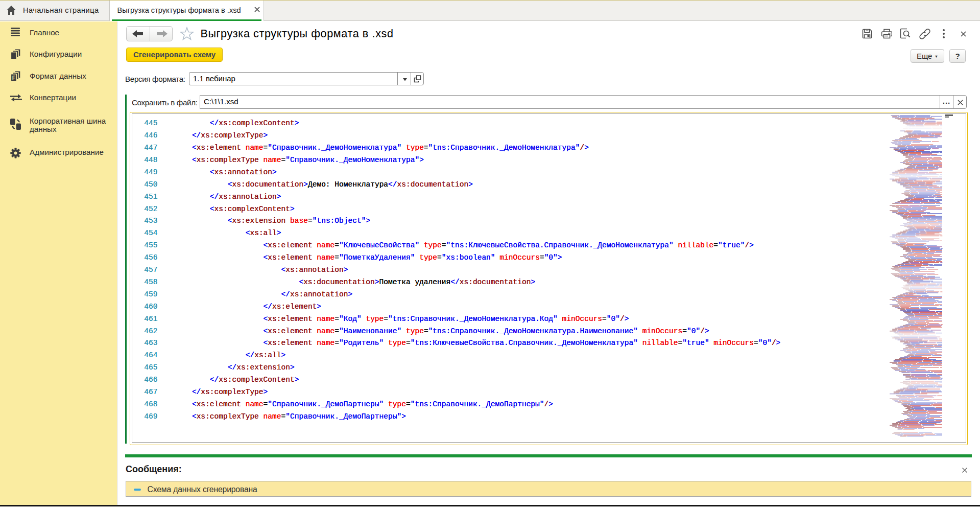 This screenshot has width=980, height=508. Describe the element at coordinates (14, 78) in the screenshot. I see `svg-text: F` at that location.